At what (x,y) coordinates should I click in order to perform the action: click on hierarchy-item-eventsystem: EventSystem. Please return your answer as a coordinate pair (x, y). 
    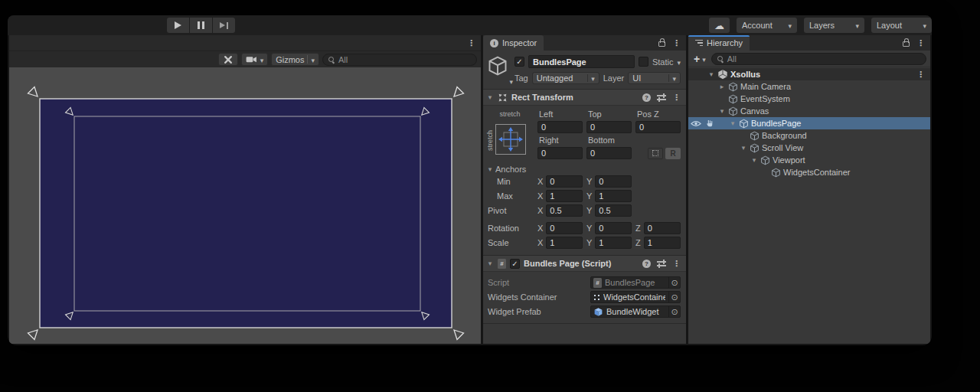
    Looking at the image, I should click on (809, 99).